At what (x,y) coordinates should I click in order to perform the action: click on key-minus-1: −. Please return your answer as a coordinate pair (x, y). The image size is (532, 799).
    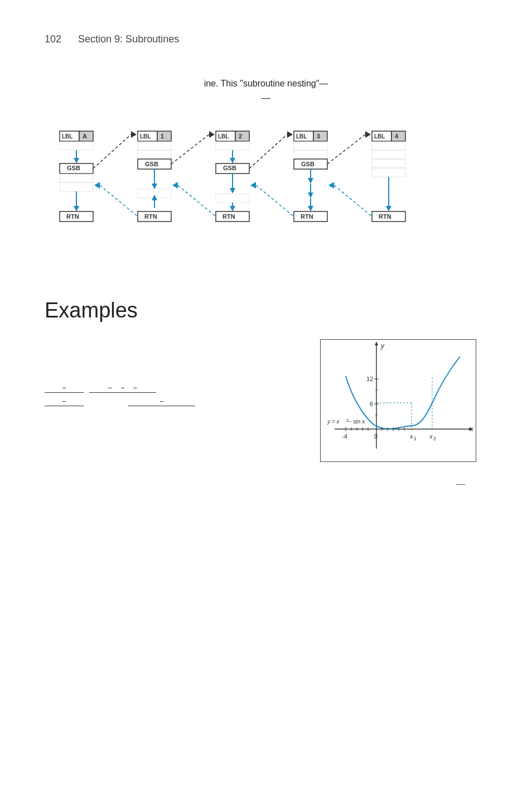
    Looking at the image, I should click on (64, 388).